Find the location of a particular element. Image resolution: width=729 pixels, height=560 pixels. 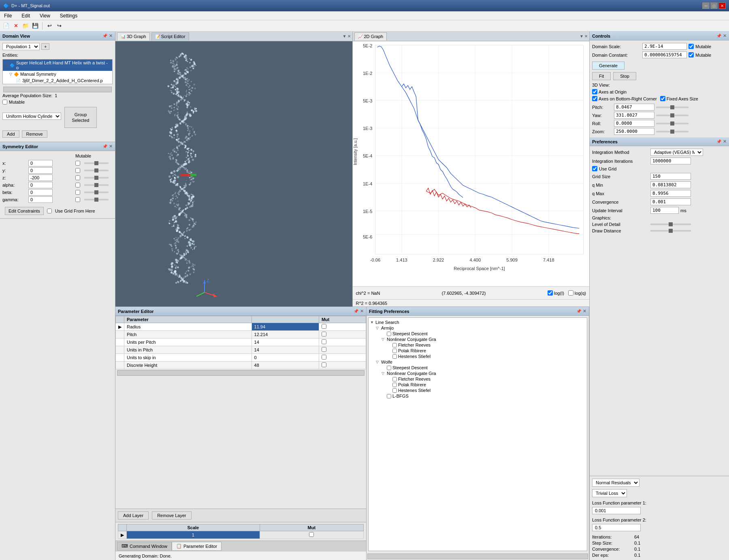

fitting-prefs-pin: 📌 is located at coordinates (579, 311).